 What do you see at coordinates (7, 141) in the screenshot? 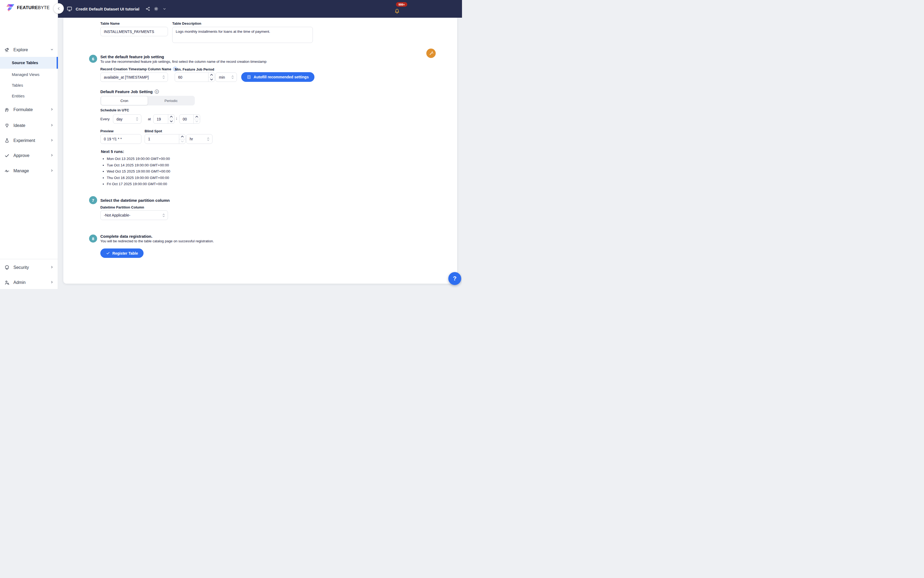
I see `flask-icon` at bounding box center [7, 141].